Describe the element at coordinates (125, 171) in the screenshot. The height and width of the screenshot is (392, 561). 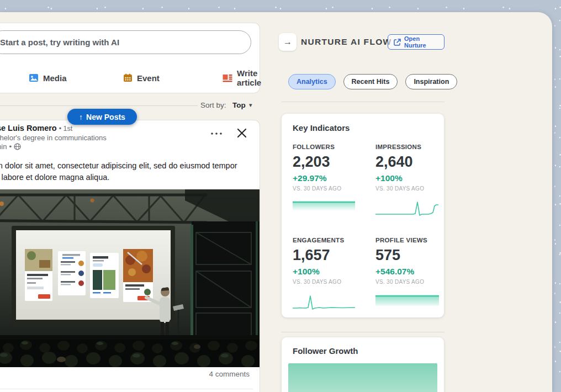
I see `post-body-text: Lorem ipsum dolor sit amet, consectetur …` at that location.